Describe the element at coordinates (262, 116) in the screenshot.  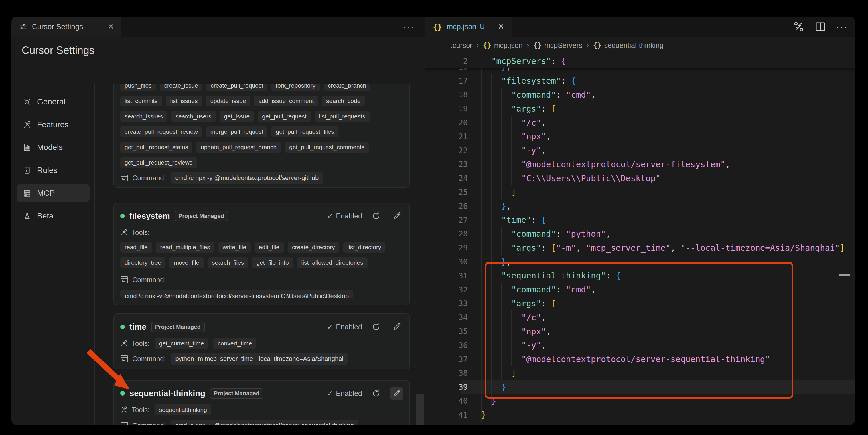
I see `tool-chip-row: search_issuessearch_usersget_issueget_pu…` at that location.